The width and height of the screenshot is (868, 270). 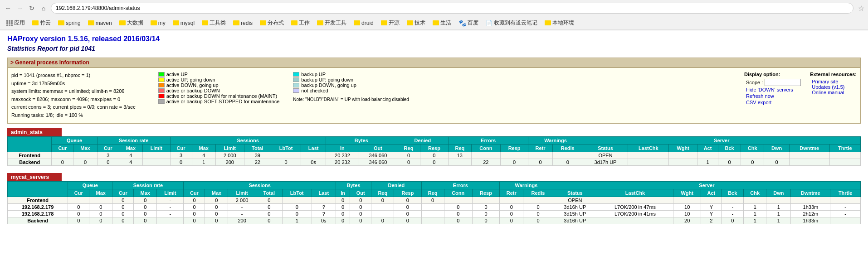 What do you see at coordinates (161, 91) in the screenshot?
I see `legend-color-active-backup-down` at bounding box center [161, 91].